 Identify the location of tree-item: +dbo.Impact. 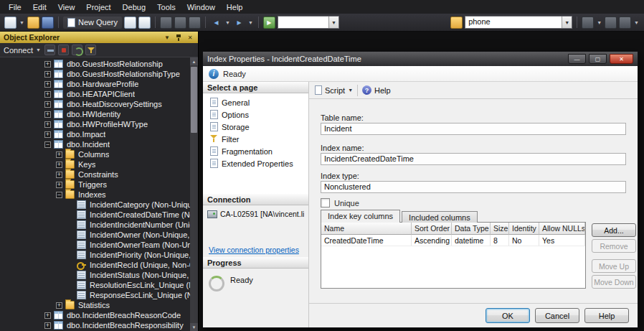
(99, 134).